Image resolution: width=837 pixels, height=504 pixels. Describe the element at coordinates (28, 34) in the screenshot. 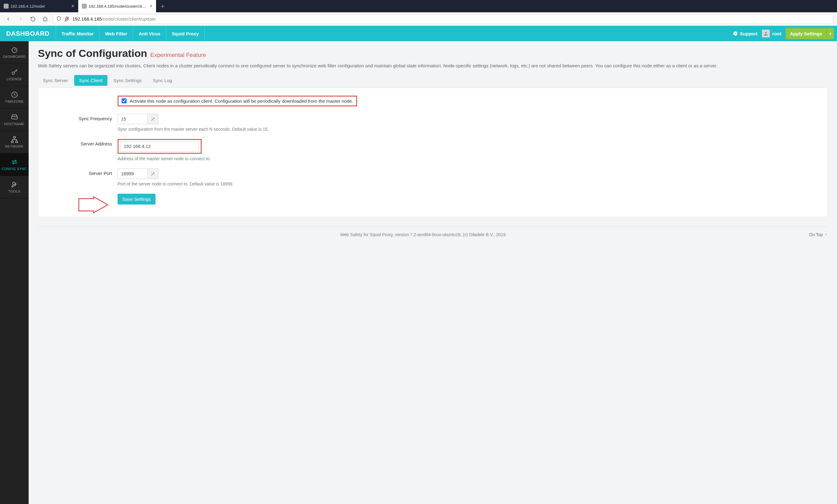

I see `brand-logo: DASHBOARD` at that location.